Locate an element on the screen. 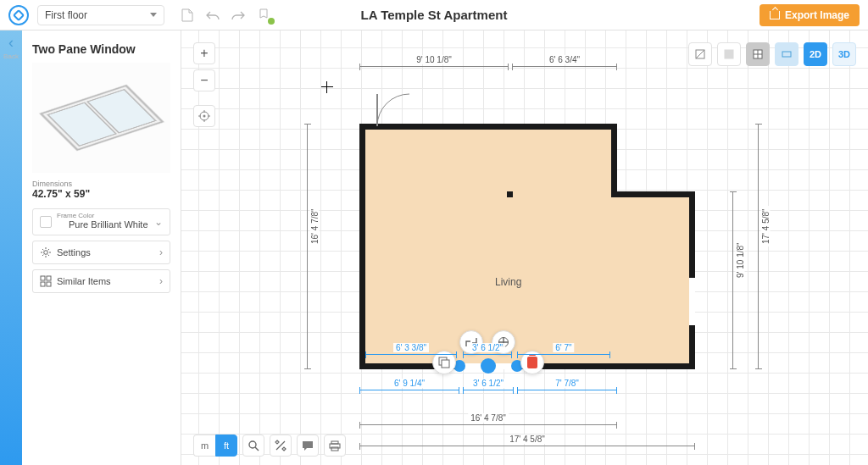 Image resolution: width=868 pixels, height=465 pixels. floor-selector-value: First floor is located at coordinates (66, 15).